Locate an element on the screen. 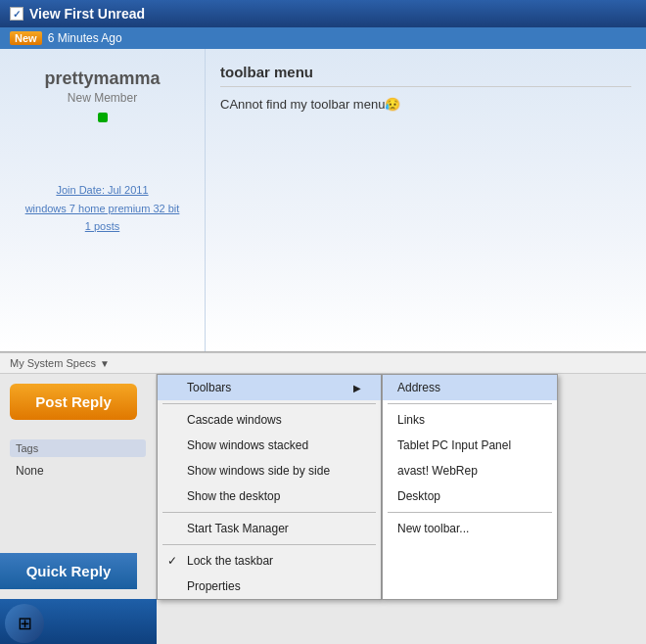  post-title: toolbar menu is located at coordinates (426, 75).